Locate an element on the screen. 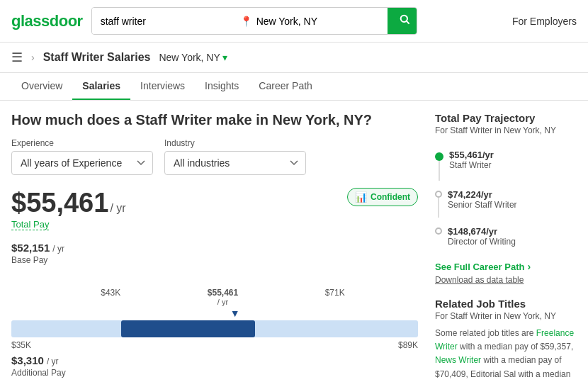 This screenshot has width=588, height=382. chart-bar is located at coordinates (215, 329).